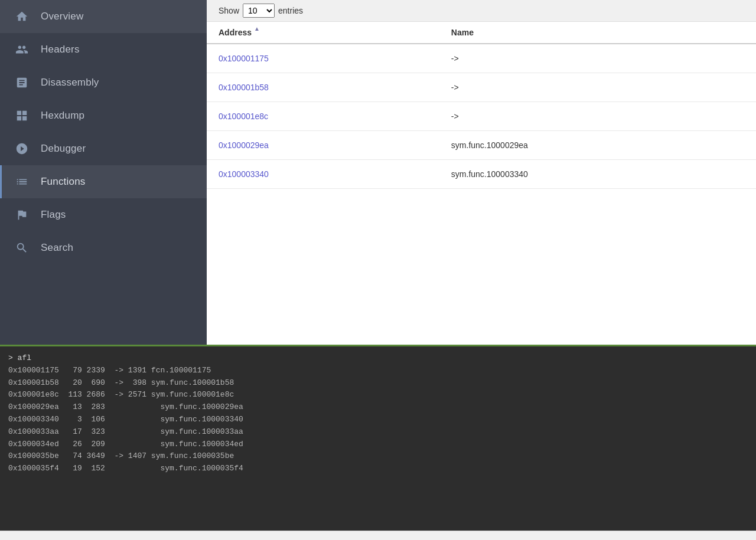 The width and height of the screenshot is (756, 540). Describe the element at coordinates (378, 535) in the screenshot. I see `horizontal-scrollbar` at that location.